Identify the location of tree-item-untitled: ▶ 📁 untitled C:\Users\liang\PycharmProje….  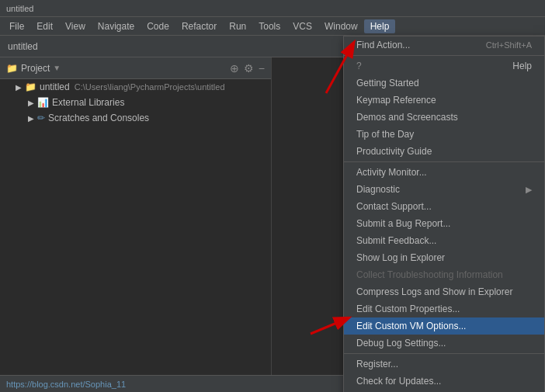
(135, 87).